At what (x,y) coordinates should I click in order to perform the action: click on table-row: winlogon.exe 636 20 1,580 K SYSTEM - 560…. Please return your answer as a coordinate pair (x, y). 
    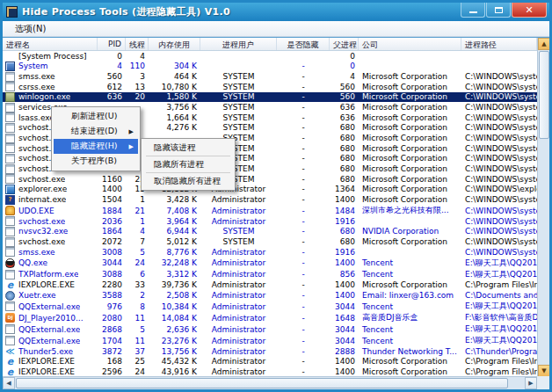
    Looking at the image, I should click on (270, 98).